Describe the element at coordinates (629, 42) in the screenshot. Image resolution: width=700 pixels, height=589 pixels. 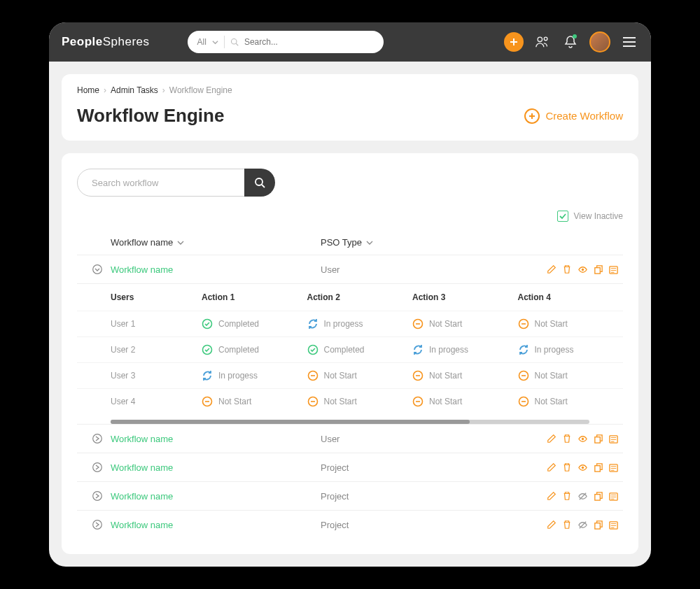
I see `menu-button` at that location.